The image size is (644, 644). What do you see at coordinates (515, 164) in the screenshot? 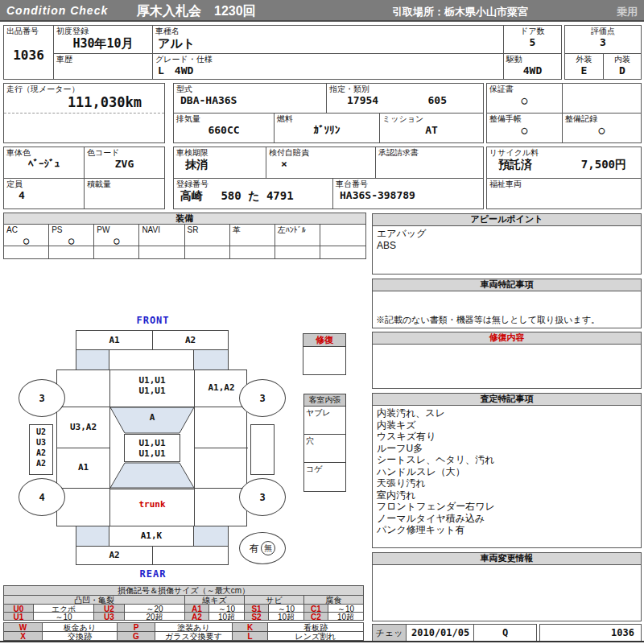
I see `recycle-status: 預託済` at bounding box center [515, 164].